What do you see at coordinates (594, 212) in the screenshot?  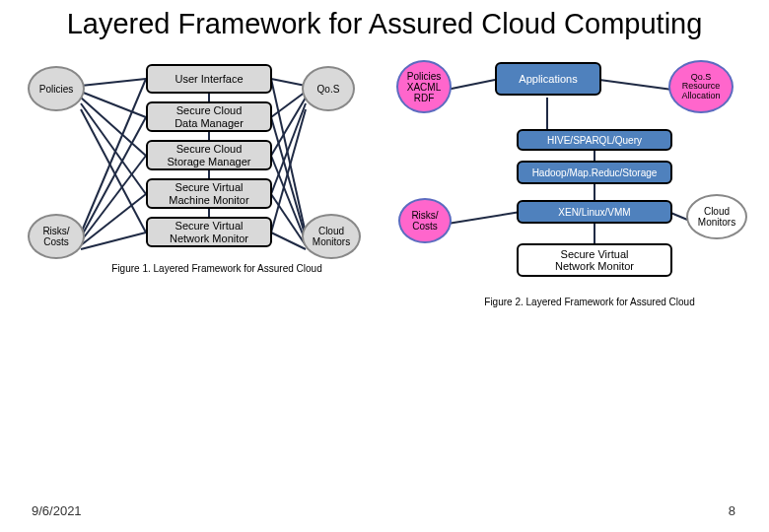 I see `fig2-stack-2: XEN/Linux/VMM` at bounding box center [594, 212].